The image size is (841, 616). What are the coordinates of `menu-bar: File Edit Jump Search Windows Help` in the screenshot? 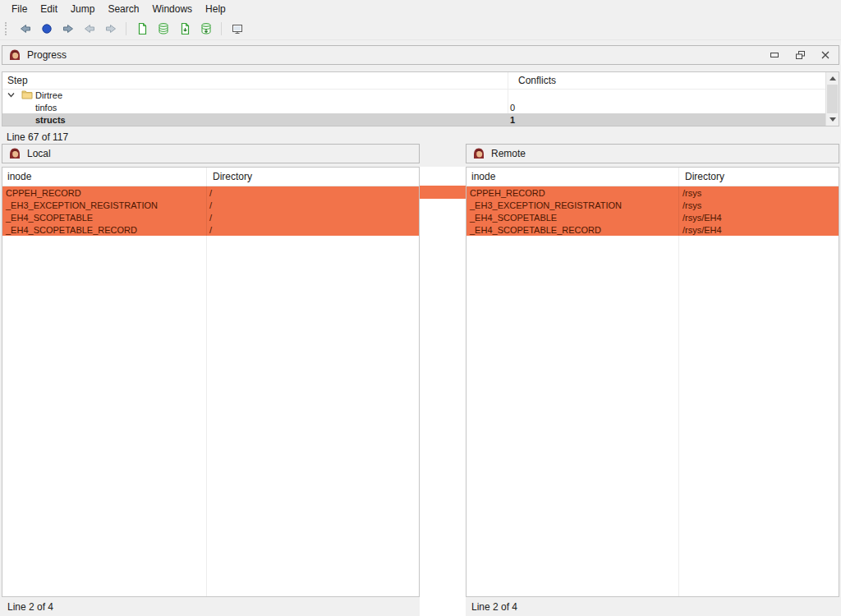 It's located at (420, 9).